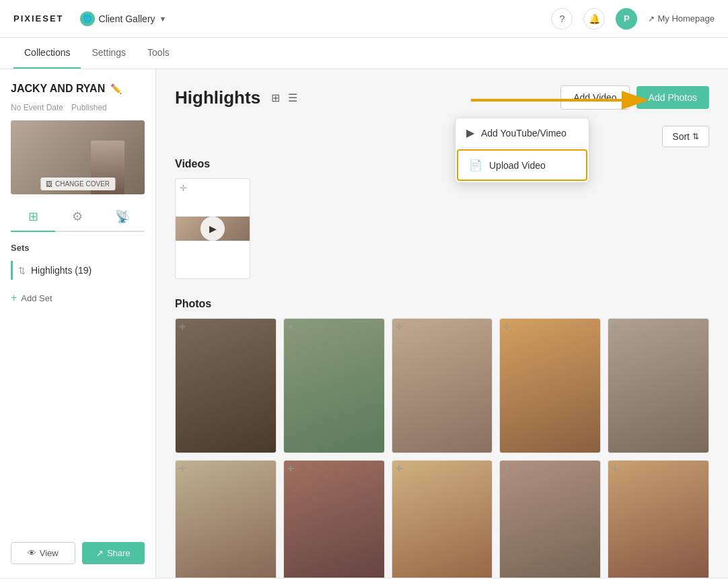  Describe the element at coordinates (22, 270) in the screenshot. I see `reorder-icon: ⇅` at that location.